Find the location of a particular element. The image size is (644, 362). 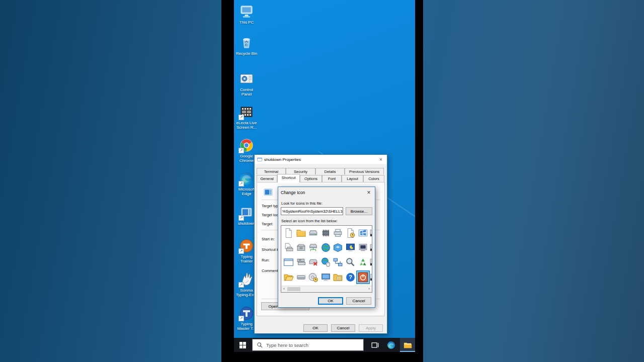

desktop-icon-recycle_bin: Recycle Bin is located at coordinates (247, 45).